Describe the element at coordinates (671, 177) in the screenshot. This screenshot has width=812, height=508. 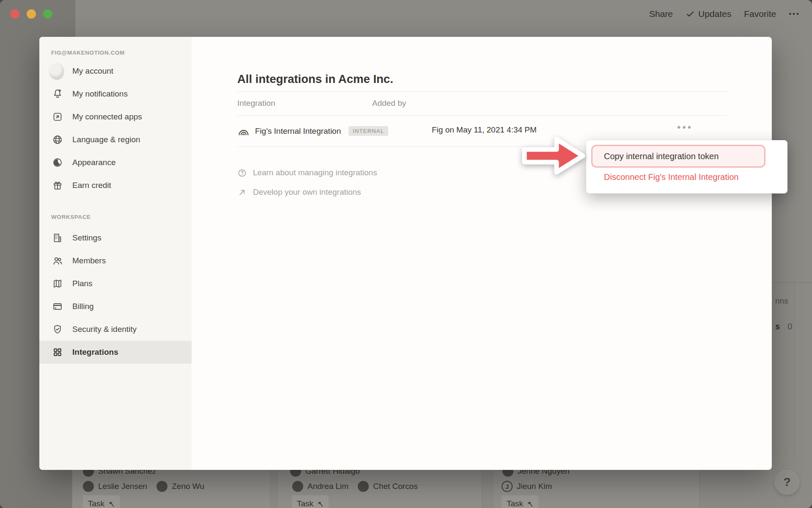
I see `disconnect-menu-item: Disconnect Fig's Internal Integration` at that location.